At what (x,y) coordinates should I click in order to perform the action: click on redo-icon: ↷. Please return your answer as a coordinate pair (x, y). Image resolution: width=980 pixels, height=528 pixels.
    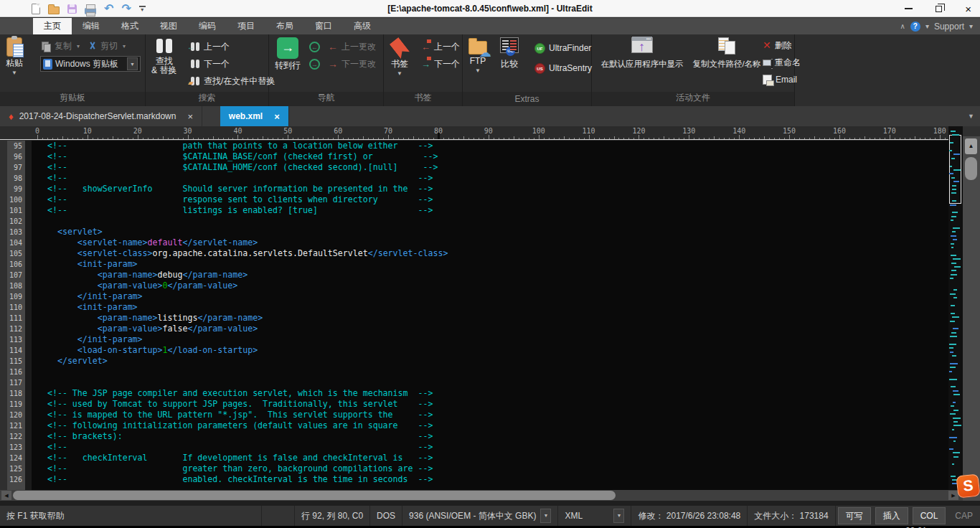
    Looking at the image, I should click on (126, 9).